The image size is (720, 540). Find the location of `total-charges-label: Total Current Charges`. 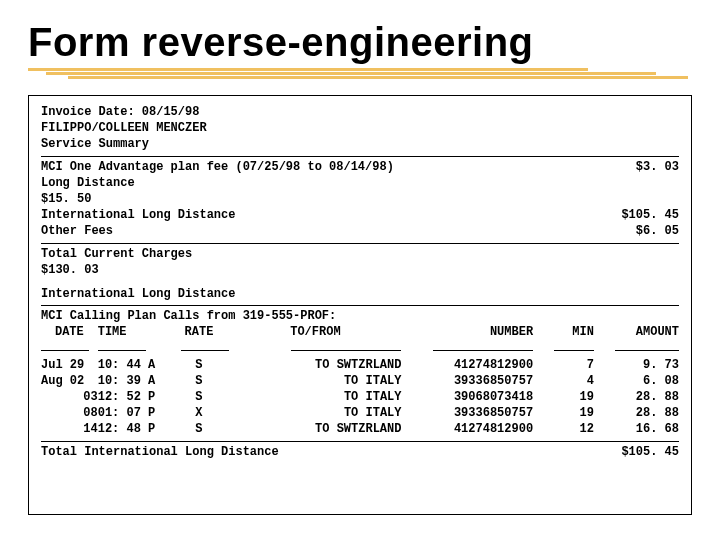

total-charges-label: Total Current Charges is located at coordinates (360, 254).